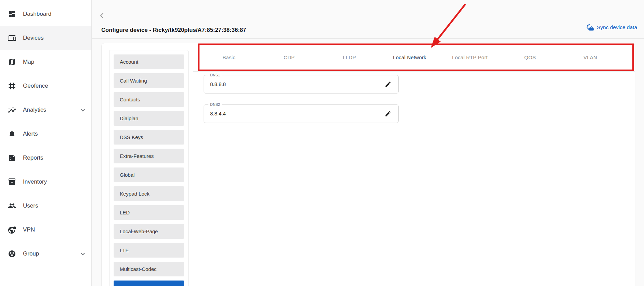 The image size is (644, 286). What do you see at coordinates (104, 16) in the screenshot?
I see `back-button` at bounding box center [104, 16].